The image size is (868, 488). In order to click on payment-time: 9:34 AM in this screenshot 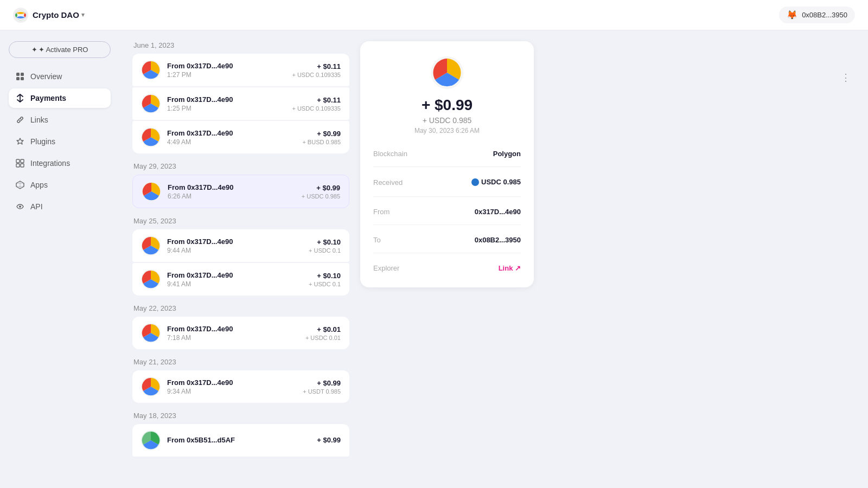, I will do `click(232, 391)`.